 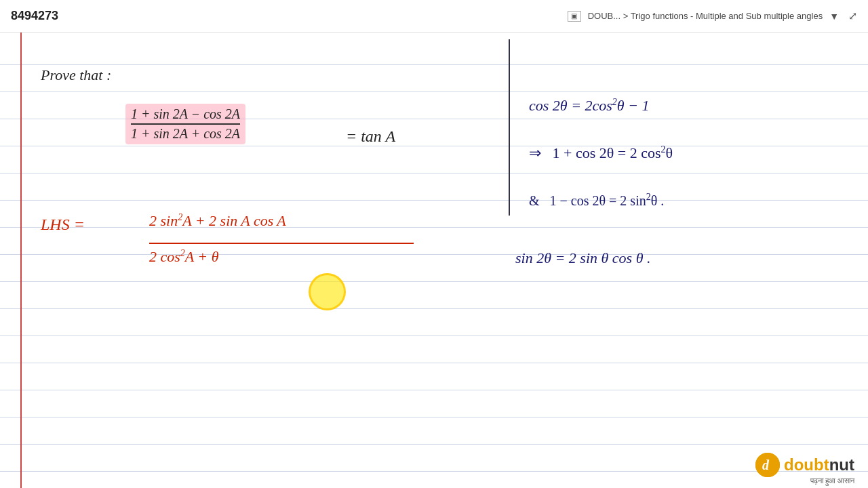 I want to click on equals-tana: = tan A, so click(x=370, y=137).